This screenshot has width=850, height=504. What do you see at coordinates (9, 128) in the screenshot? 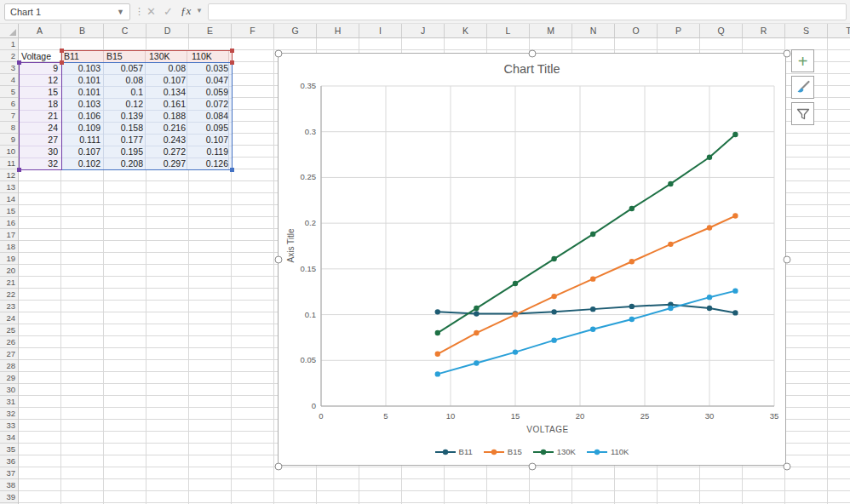
I see `row-header-8: 8` at bounding box center [9, 128].